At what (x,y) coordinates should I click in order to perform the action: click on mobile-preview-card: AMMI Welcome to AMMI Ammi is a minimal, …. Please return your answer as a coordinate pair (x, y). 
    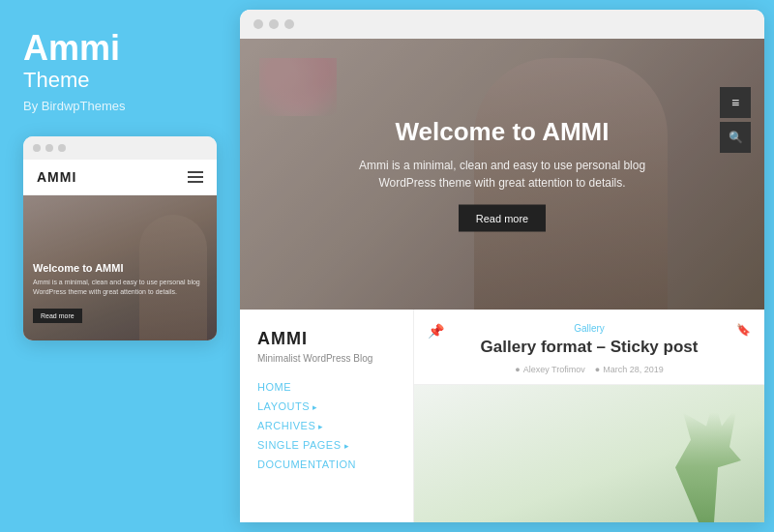
    Looking at the image, I should click on (120, 238).